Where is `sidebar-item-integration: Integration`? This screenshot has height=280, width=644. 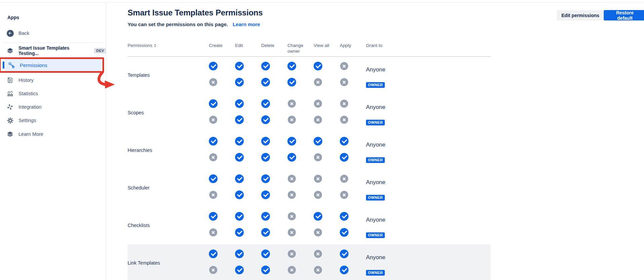 sidebar-item-integration: Integration is located at coordinates (53, 107).